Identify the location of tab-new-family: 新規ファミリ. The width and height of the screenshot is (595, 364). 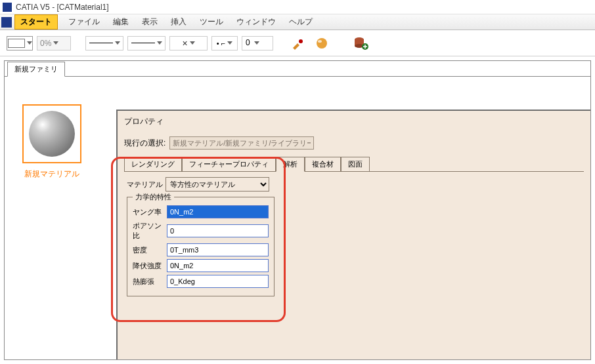
(36, 70).